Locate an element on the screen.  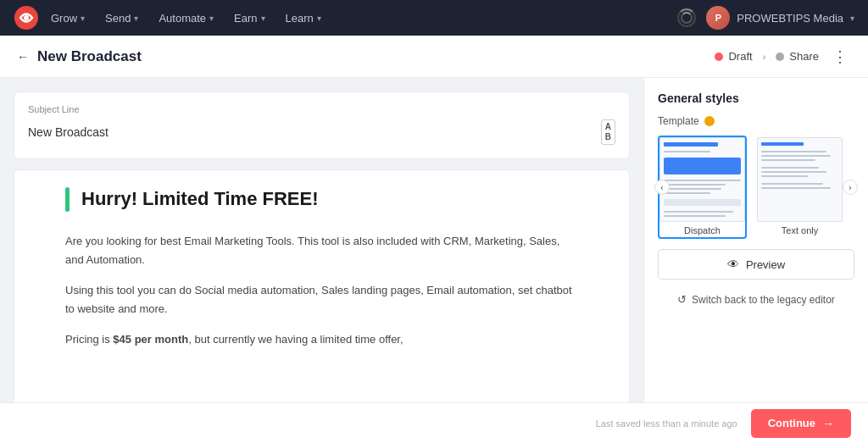
nav-send: Send ▾ is located at coordinates (122, 19).